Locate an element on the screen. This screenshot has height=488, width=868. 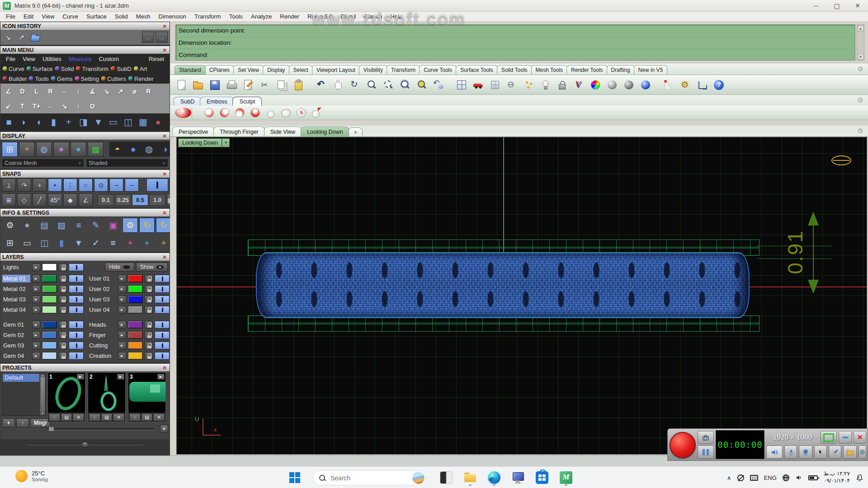
lamp-icon is located at coordinates (545, 85).